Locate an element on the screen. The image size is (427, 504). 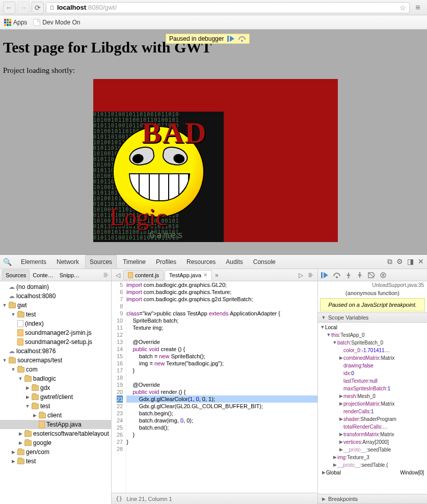
breakpoints-header: ▶Breakpoints is located at coordinates (372, 499).